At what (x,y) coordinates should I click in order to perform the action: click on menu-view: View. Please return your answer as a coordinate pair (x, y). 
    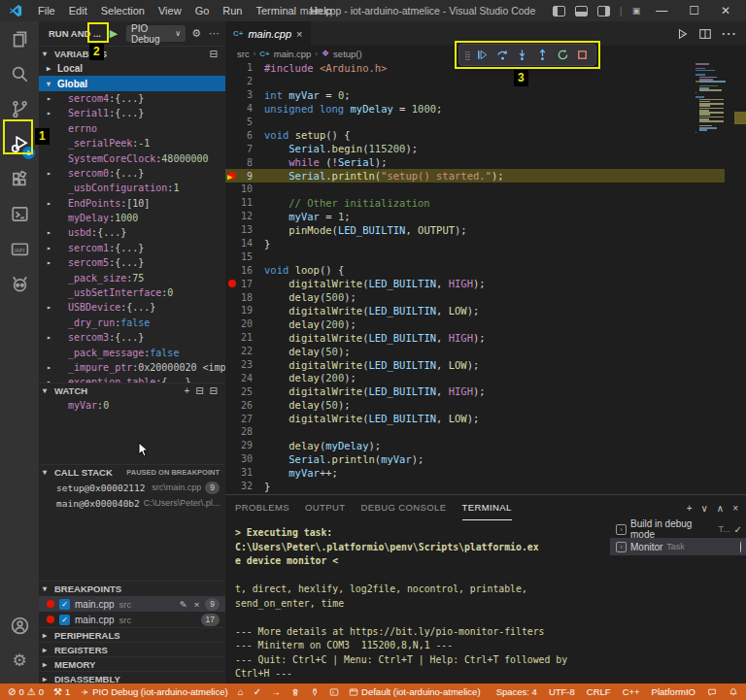
    Looking at the image, I should click on (170, 11).